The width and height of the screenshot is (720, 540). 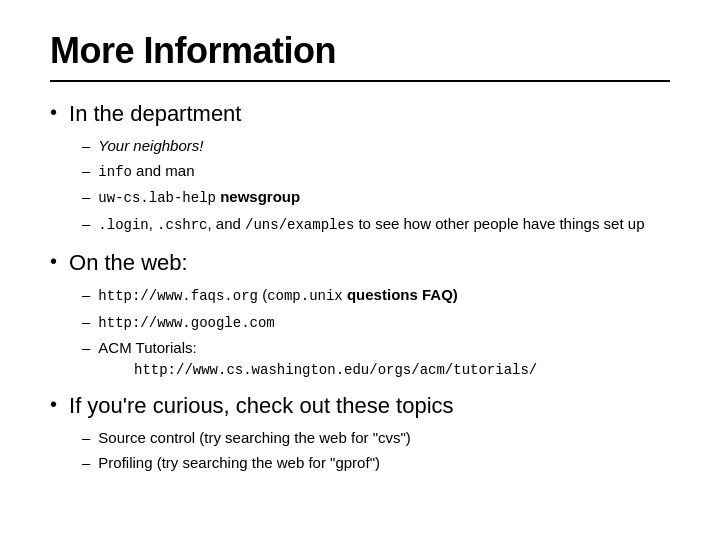 What do you see at coordinates (376, 348) in the screenshot?
I see `list-item: – ACM Tutorials:` at bounding box center [376, 348].